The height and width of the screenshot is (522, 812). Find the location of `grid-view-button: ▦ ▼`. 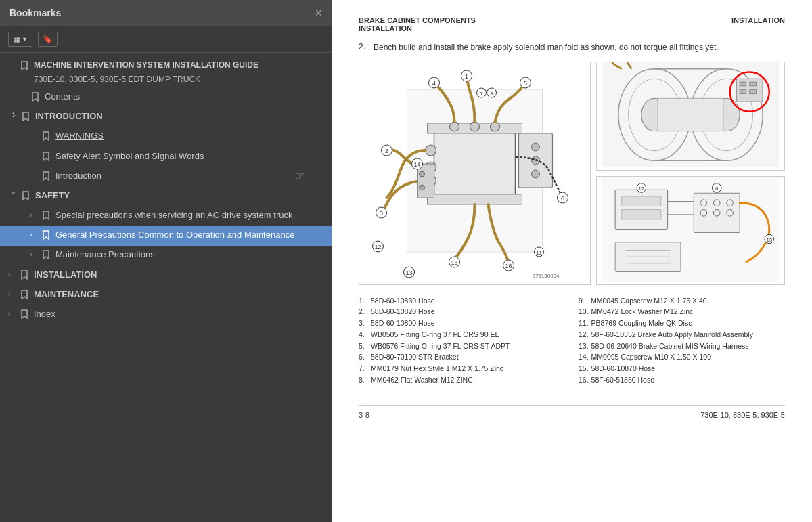

grid-view-button: ▦ ▼ is located at coordinates (20, 39).